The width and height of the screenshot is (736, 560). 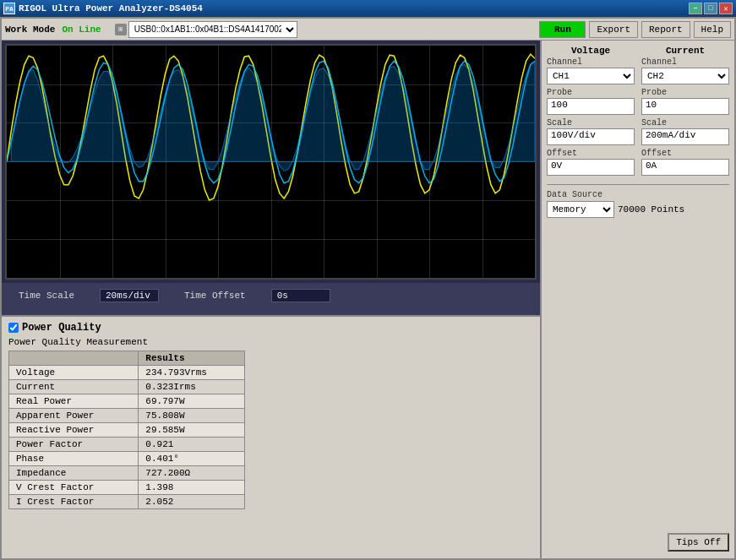 What do you see at coordinates (591, 123) in the screenshot?
I see `voltage-scale-label: Scale` at bounding box center [591, 123].